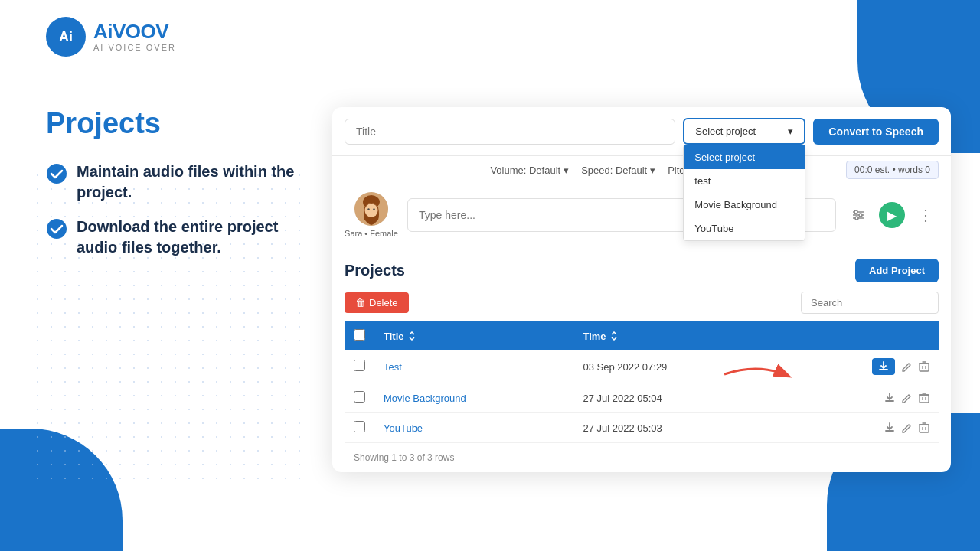 This screenshot has height=551, width=980. I want to click on search-input, so click(870, 303).